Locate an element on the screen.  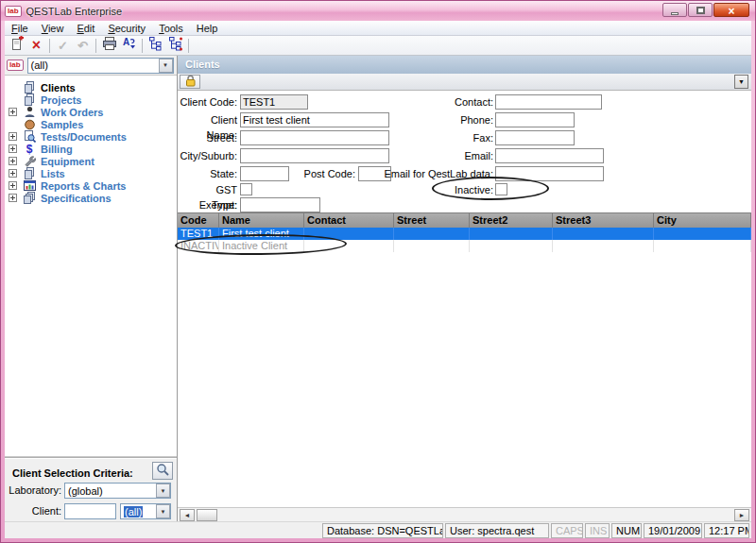
state-input is located at coordinates (265, 174).